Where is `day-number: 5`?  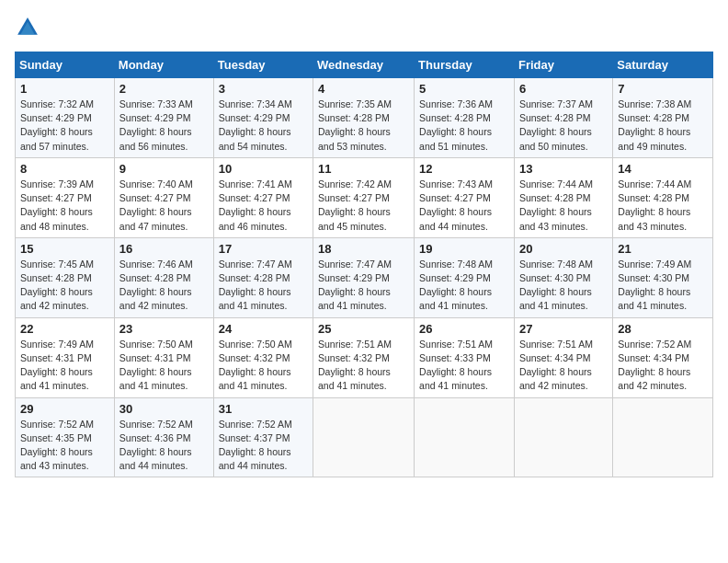
day-number: 5 is located at coordinates (464, 88).